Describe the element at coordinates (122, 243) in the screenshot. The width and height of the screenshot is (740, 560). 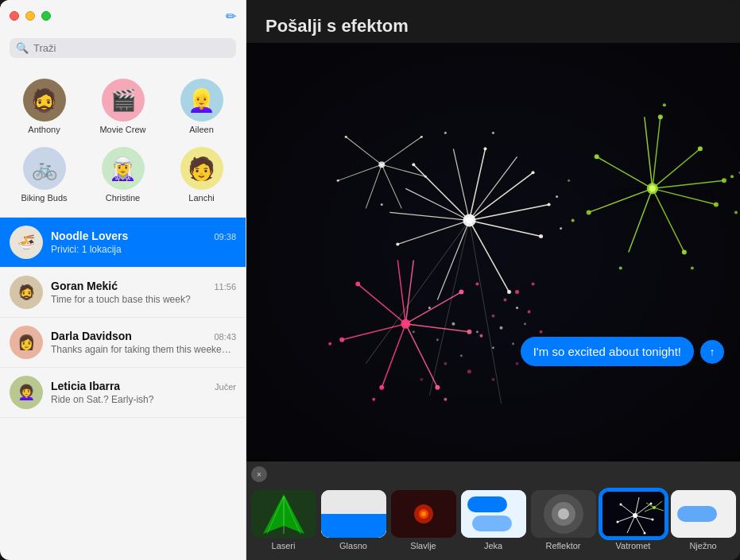
I see `conversation-noodle-lovers: 🍜 Noodle Lovers 09:38 Privici: 1 lokacij…` at that location.